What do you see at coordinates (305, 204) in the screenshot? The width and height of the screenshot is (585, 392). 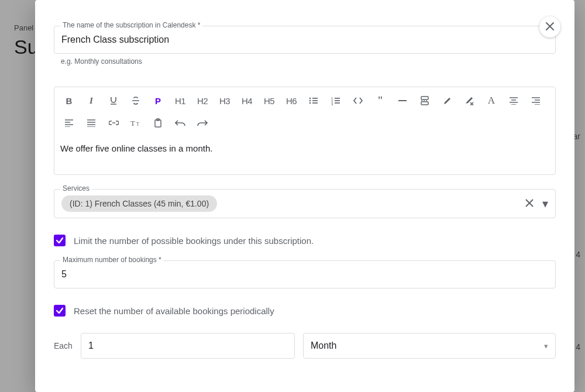 I see `services-field: Services (ID: 1) French Classes (45 min,…` at bounding box center [305, 204].